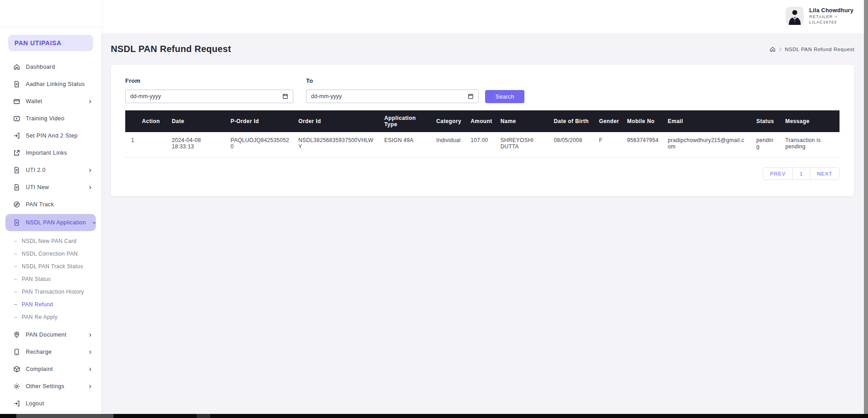  I want to click on from-date-input: dd-mm-yyyy, so click(209, 96).